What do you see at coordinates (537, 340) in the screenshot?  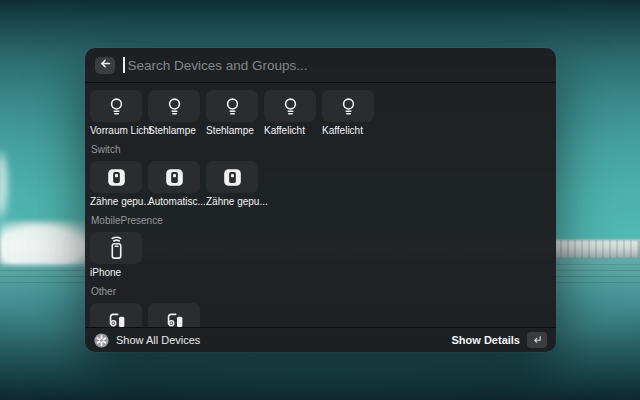 I see `return-key-icon` at bounding box center [537, 340].